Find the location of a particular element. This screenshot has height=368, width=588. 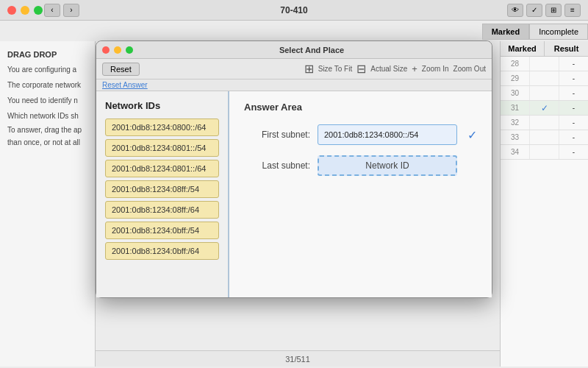

network-id-item: 2001:0db8:1234:0800::/64 is located at coordinates (162, 127).